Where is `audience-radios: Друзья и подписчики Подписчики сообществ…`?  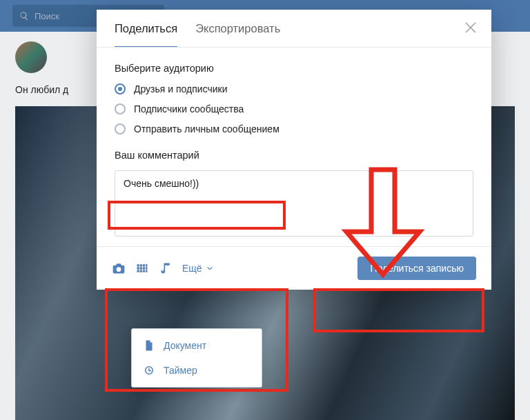
audience-radios: Друзья и подписчики Подписчики сообществ… is located at coordinates (294, 109).